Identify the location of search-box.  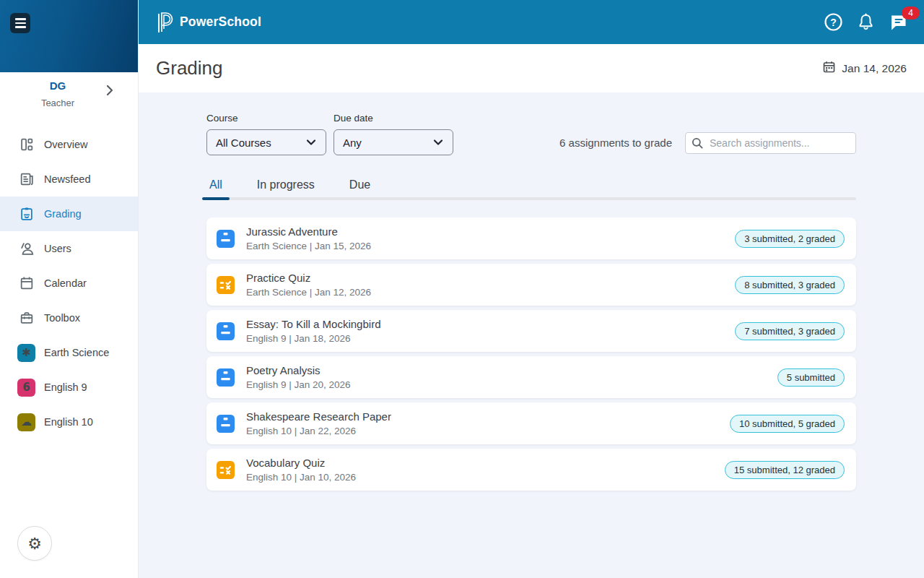
(771, 143).